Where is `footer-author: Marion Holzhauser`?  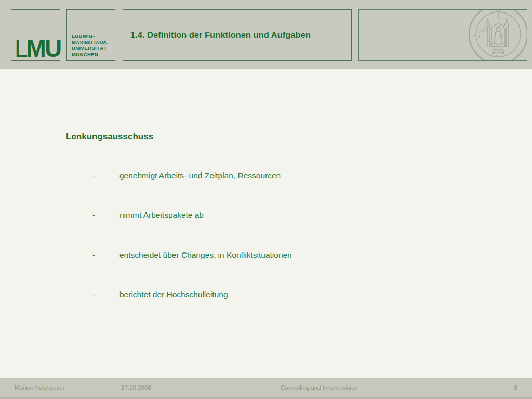
footer-author: Marion Holzhauser is located at coordinates (39, 388).